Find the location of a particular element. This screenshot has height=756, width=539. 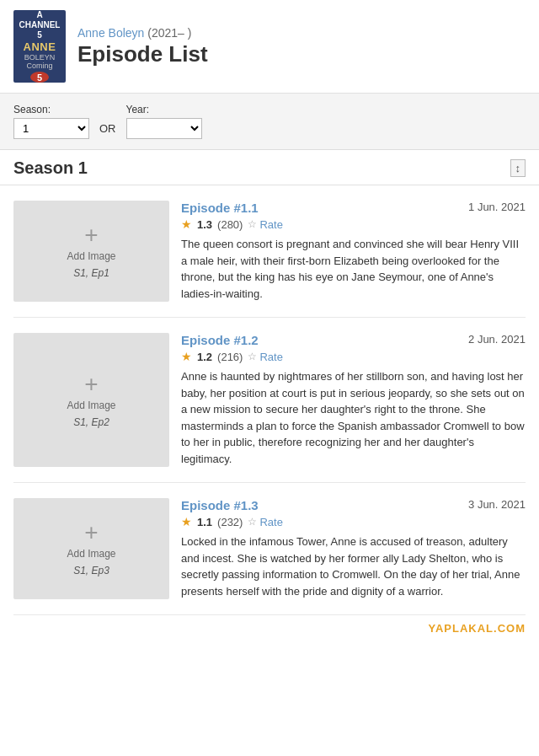

header-text-block: Anne Boleyn (2021– ) Episode List is located at coordinates (143, 47).